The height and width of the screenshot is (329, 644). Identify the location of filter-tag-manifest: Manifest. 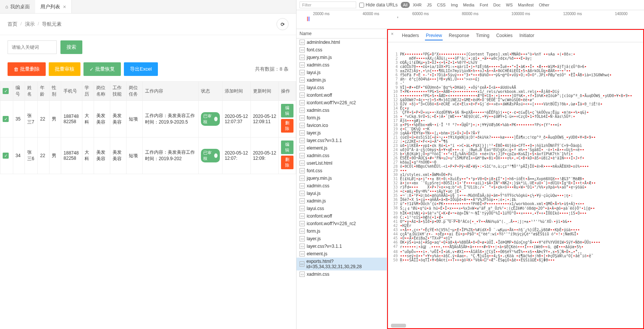
(526, 5).